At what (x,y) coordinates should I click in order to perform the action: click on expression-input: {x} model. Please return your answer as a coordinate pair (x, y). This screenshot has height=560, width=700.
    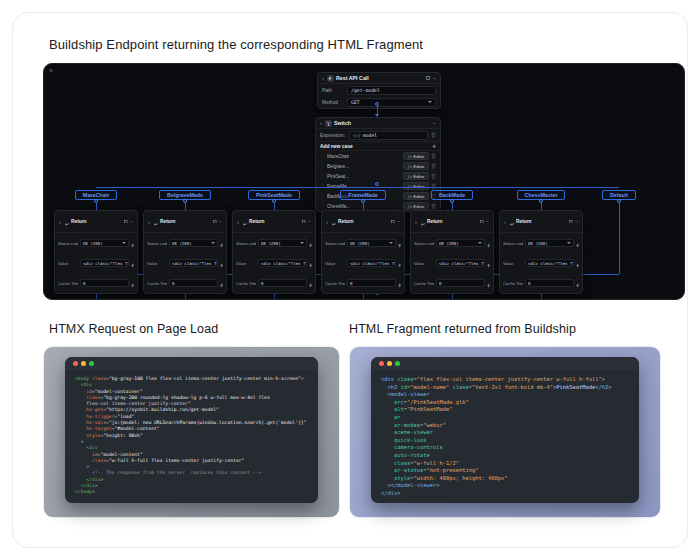
    Looking at the image, I should click on (388, 136).